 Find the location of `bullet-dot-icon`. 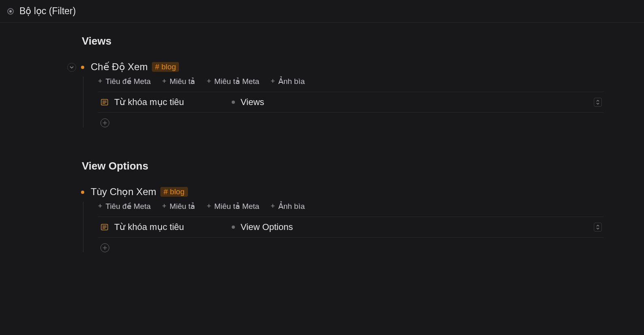

bullet-dot-icon is located at coordinates (11, 11).